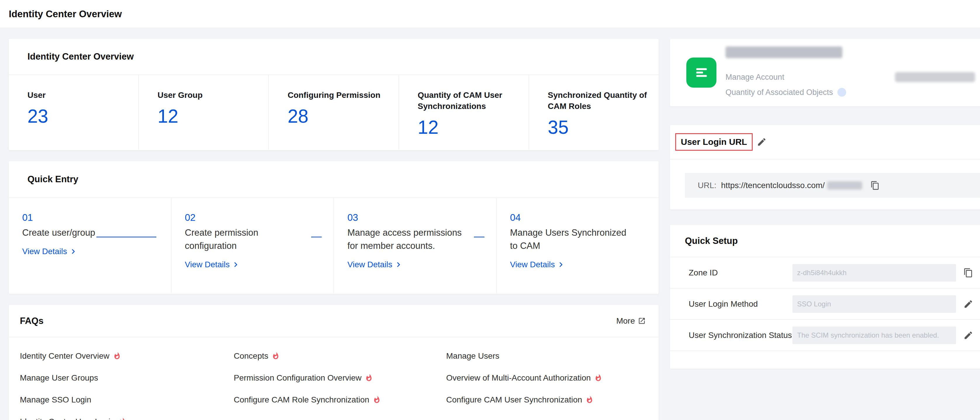 The width and height of the screenshot is (980, 420). What do you see at coordinates (340, 356) in the screenshot?
I see `faq-link: Concepts` at bounding box center [340, 356].